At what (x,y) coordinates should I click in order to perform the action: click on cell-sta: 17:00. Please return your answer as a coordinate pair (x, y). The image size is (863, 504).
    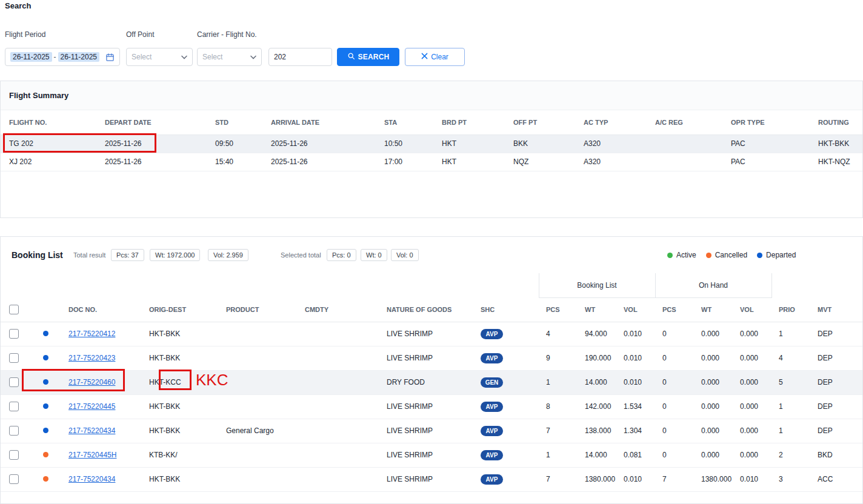
    Looking at the image, I should click on (405, 162).